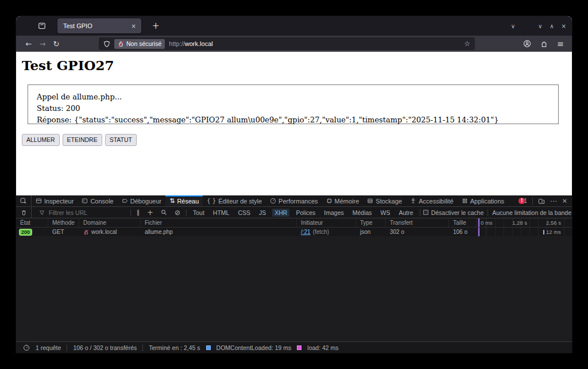  What do you see at coordinates (293, 120) in the screenshot?
I see `log-line-response: Réponse: {"status":"success","message":"…` at bounding box center [293, 120].